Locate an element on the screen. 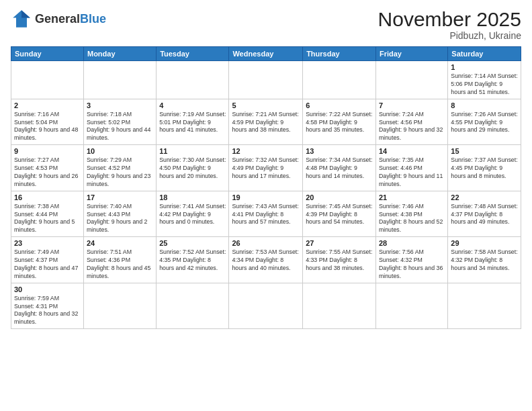 The width and height of the screenshot is (532, 411). day-number: 27 is located at coordinates (339, 243).